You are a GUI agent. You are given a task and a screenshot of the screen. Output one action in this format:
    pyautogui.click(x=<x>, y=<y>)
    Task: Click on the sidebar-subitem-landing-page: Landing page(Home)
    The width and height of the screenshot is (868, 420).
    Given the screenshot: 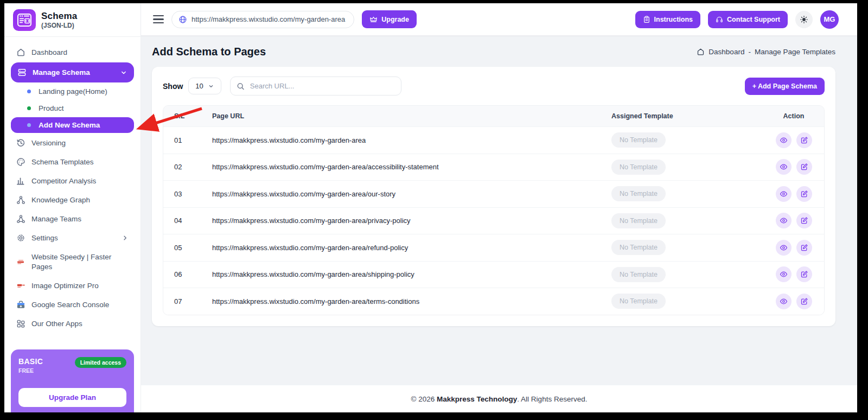 What is the action you would take?
    pyautogui.click(x=73, y=91)
    